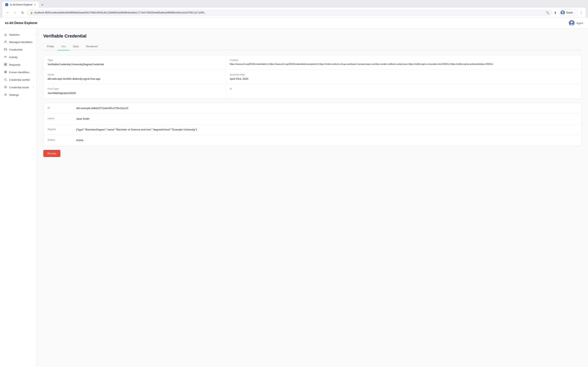 This screenshot has width=588, height=367. I want to click on sidebar-label-settings: Settings, so click(14, 95).